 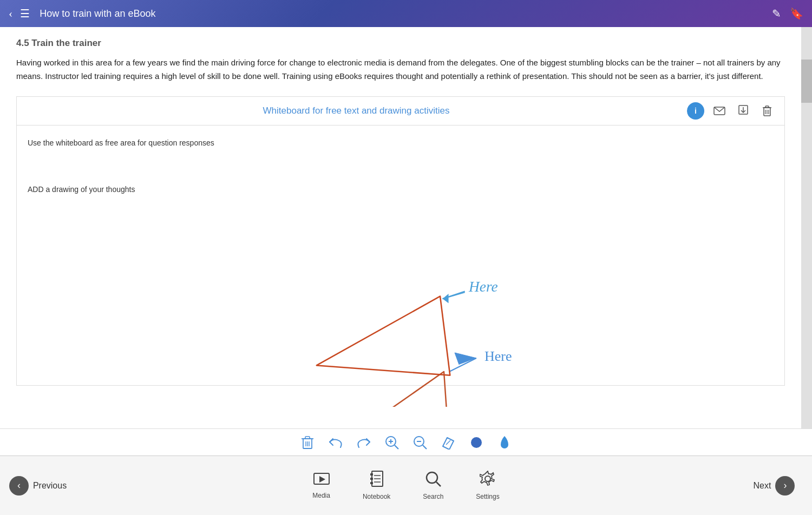 I want to click on download-icon, so click(x=743, y=111).